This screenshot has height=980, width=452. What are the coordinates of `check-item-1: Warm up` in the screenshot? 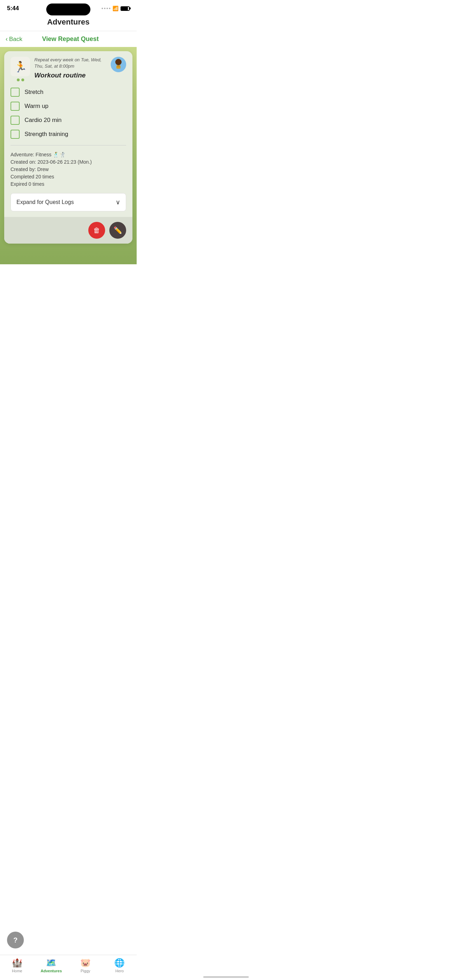 It's located at (68, 106).